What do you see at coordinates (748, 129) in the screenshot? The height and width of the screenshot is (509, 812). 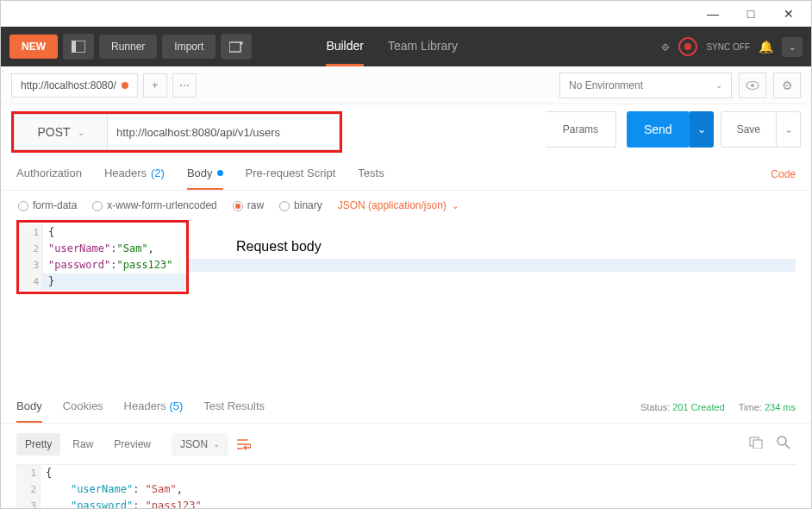 I see `save-button: Save` at bounding box center [748, 129].